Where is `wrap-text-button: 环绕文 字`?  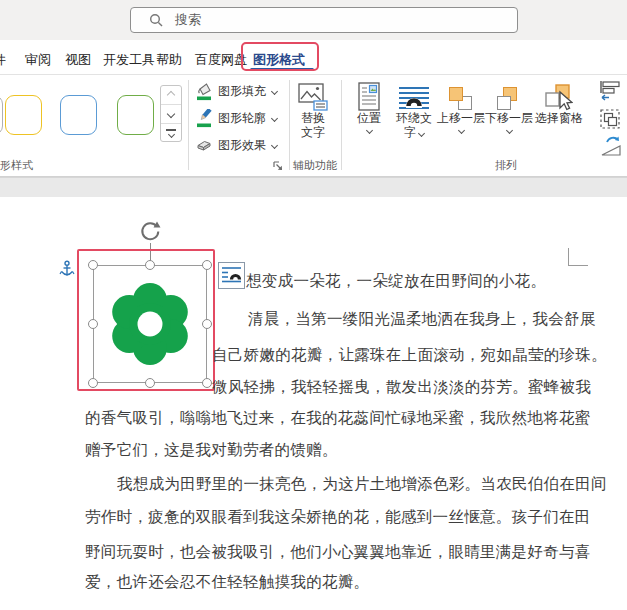 wrap-text-button: 环绕文 字 is located at coordinates (414, 109).